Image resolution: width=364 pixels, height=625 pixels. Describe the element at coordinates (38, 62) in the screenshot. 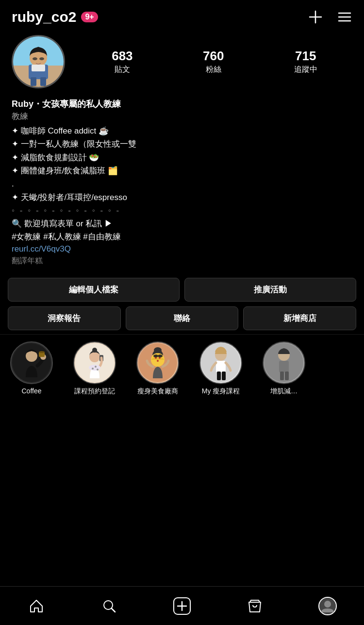

I see `avatar-image` at that location.